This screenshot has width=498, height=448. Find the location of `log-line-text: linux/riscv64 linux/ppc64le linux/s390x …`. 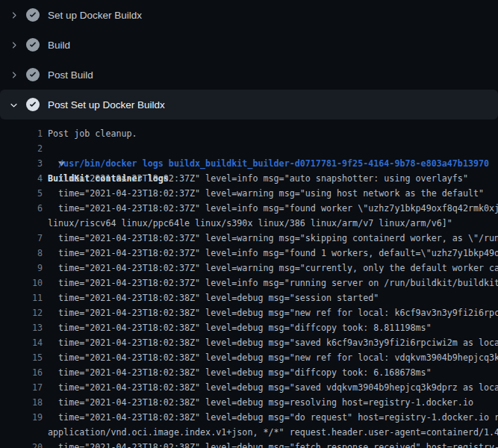

log-line-text: linux/riscv64 linux/ppc64le linux/s390x … is located at coordinates (250, 223).